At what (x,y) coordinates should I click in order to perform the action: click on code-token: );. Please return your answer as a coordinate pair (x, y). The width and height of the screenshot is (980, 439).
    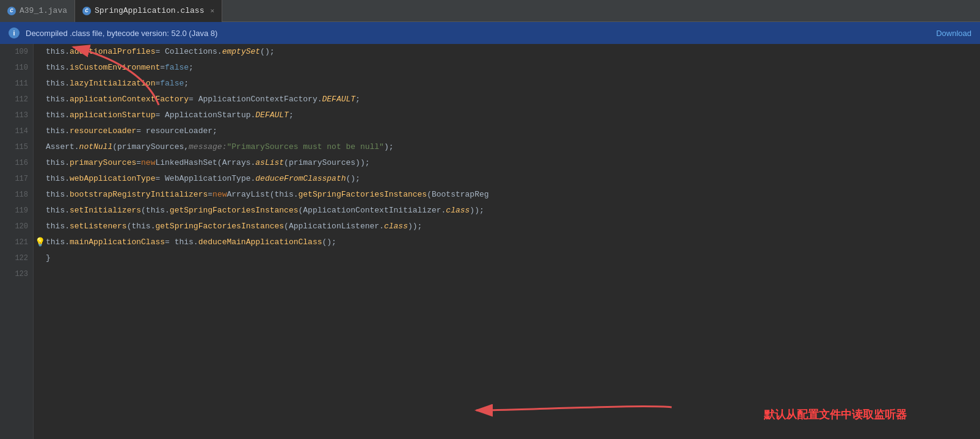
    Looking at the image, I should click on (389, 147).